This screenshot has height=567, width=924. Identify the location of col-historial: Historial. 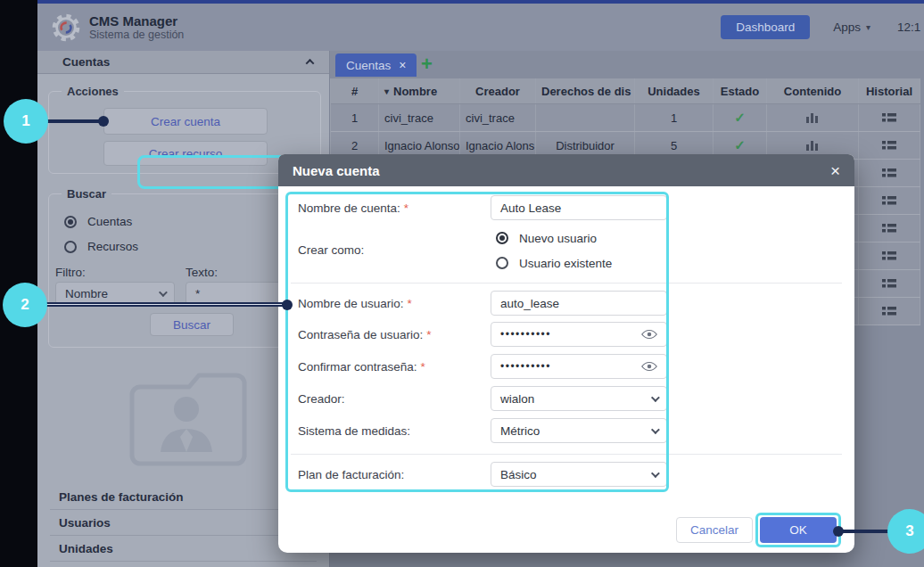
(890, 91).